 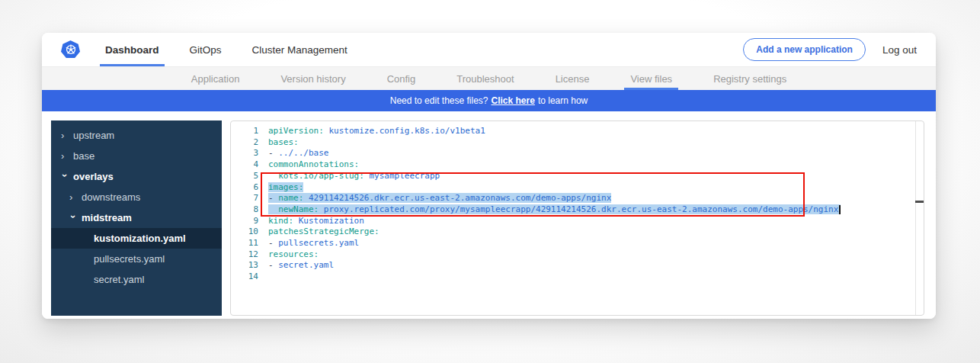 I want to click on file-tree-item-kustomization-yaml: kustomization.yaml, so click(x=136, y=238).